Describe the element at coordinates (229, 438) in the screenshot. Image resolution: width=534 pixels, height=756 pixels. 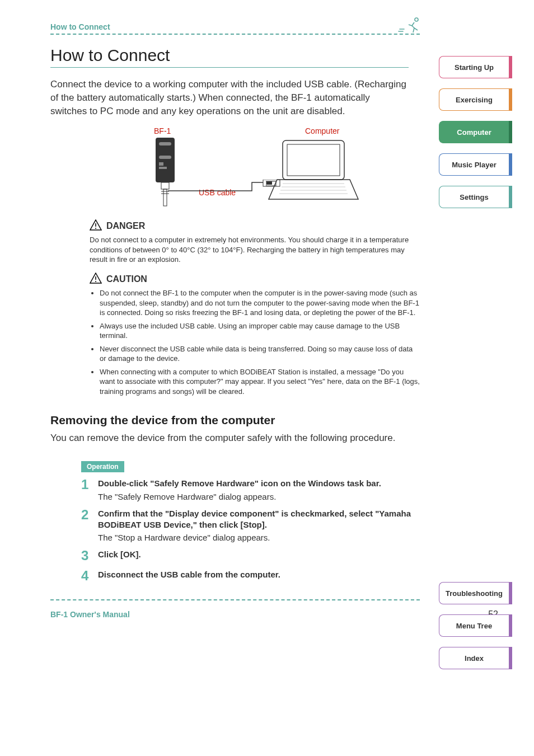
I see `removing-intro: You can remove the device from the compu…` at that location.